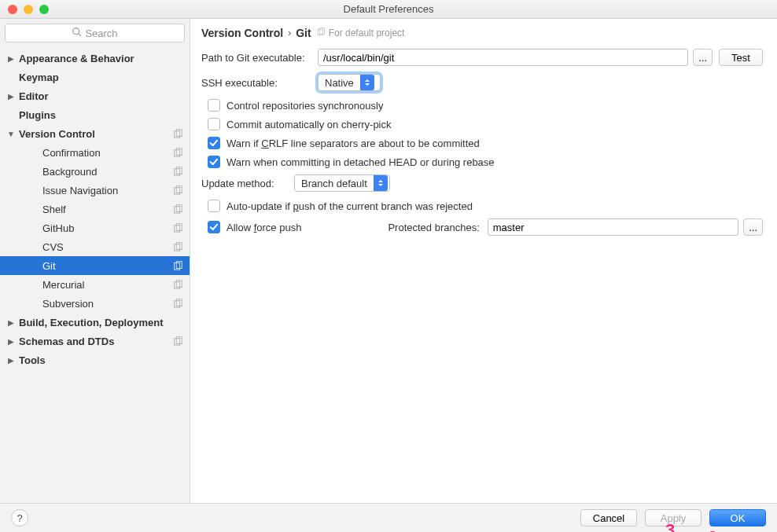 This screenshot has width=777, height=532. Describe the element at coordinates (101, 322) in the screenshot. I see `sidebar-item-label: Build, Execution, Deployment` at that location.